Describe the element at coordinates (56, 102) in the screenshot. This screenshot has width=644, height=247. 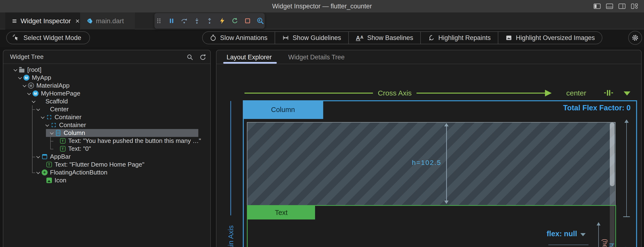
I see `tree-item-label: Scaffold` at that location.